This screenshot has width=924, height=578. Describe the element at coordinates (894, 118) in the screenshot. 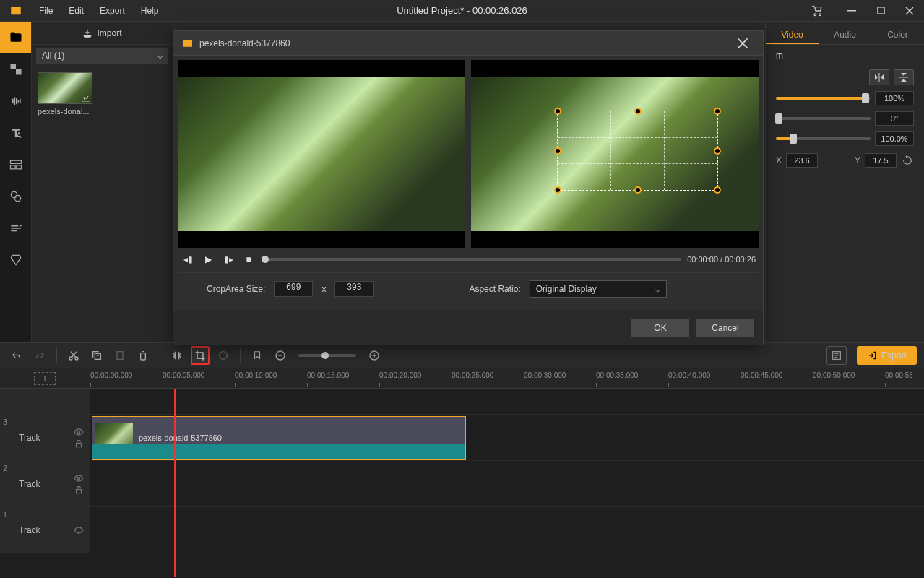

I see `rotate-value: 0°` at that location.